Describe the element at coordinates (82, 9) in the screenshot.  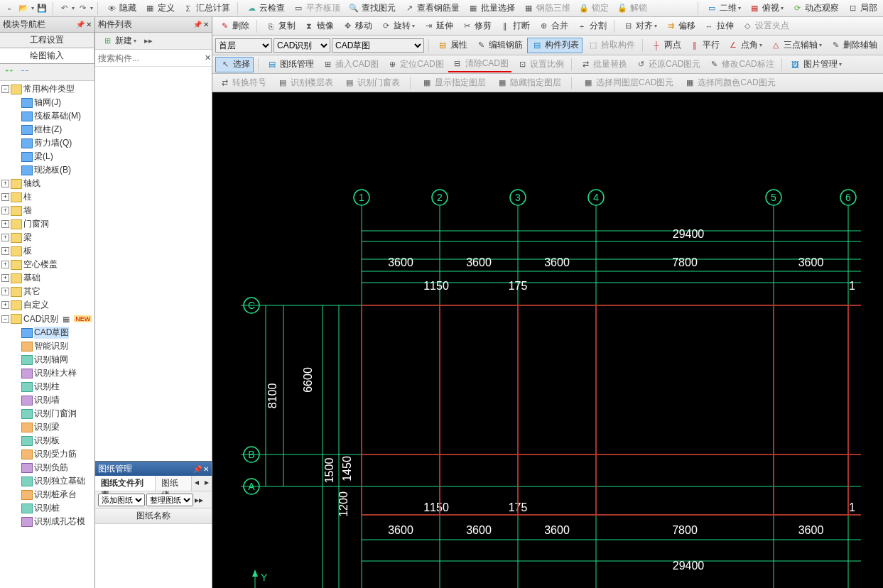
I see `redo-icon: ↷` at that location.